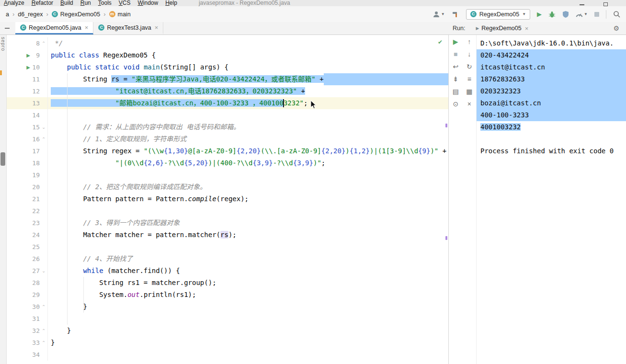 This screenshot has width=626, height=364. What do you see at coordinates (469, 80) in the screenshot?
I see `options-icon: ≡` at bounding box center [469, 80].